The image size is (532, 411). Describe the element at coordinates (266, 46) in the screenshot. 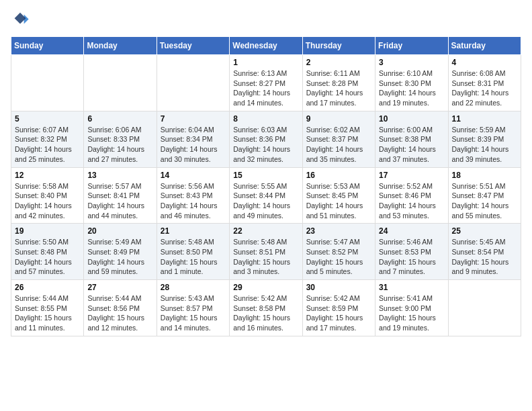

I see `calendar-header-row: SundayMondayTuesdayWednesdayThursdayFrid…` at that location.